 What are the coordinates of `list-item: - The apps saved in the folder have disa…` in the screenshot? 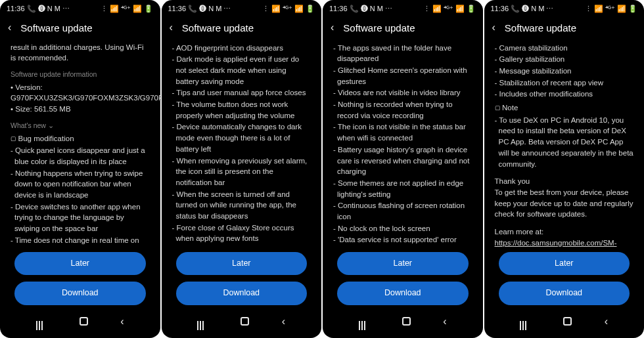 It's located at (403, 54).